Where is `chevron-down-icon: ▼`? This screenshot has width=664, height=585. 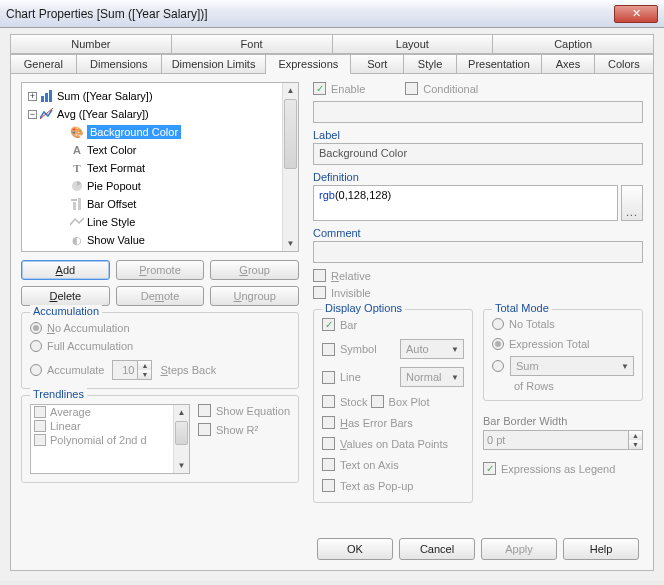 chevron-down-icon: ▼ is located at coordinates (455, 378).